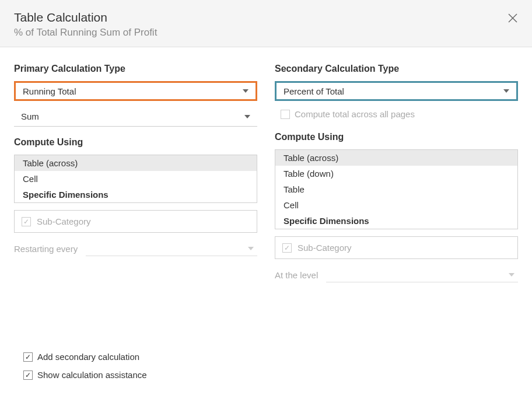  I want to click on primary-agg-dropdown: Sum, so click(135, 117).